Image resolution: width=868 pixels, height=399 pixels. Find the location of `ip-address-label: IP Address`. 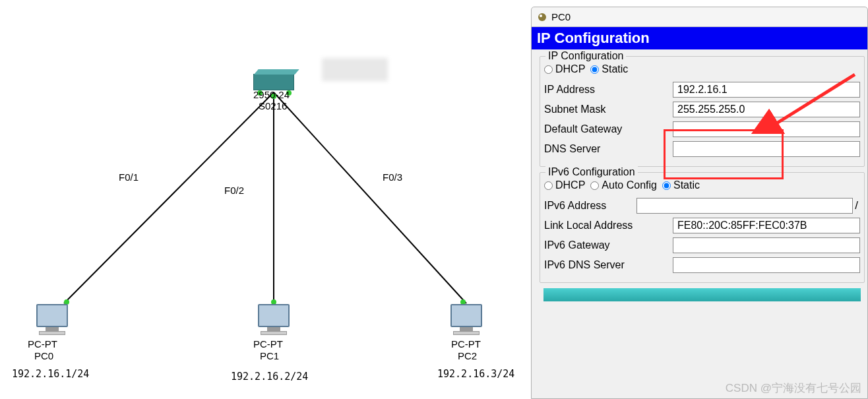

ip-address-label: IP Address is located at coordinates (608, 90).